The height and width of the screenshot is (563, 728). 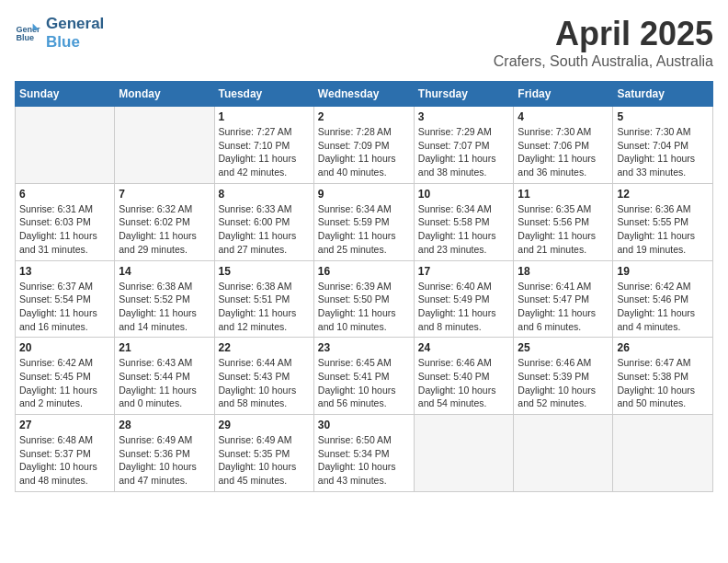 What do you see at coordinates (463, 299) in the screenshot?
I see `calendar-cell: 17Sunrise: 6:40 AMSunset: 5:49 PMDayligh…` at bounding box center [463, 299].